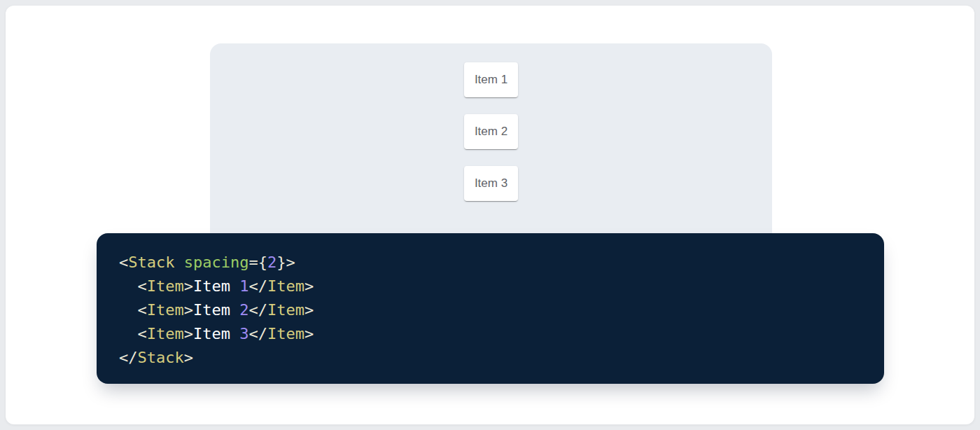 The width and height of the screenshot is (980, 430). Describe the element at coordinates (244, 333) in the screenshot. I see `code-token-num: 3` at that location.